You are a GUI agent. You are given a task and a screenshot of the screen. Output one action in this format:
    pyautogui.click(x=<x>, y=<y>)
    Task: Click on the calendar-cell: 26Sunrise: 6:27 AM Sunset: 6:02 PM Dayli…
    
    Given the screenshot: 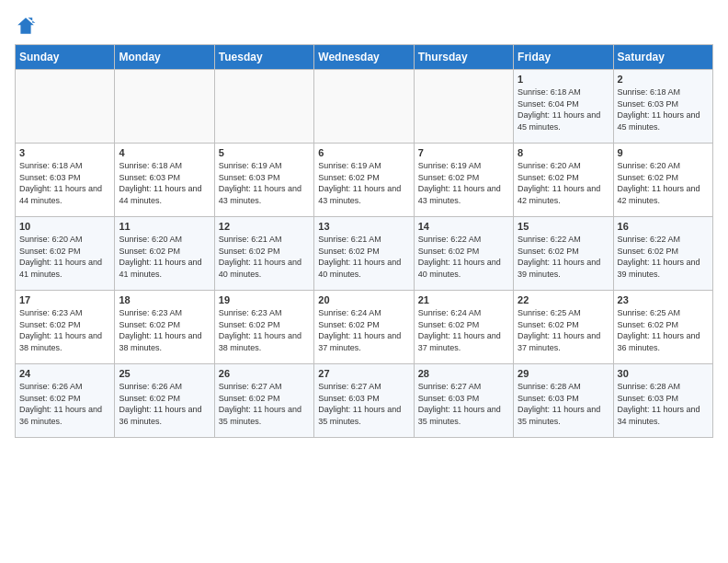 What is the action you would take?
    pyautogui.click(x=264, y=401)
    